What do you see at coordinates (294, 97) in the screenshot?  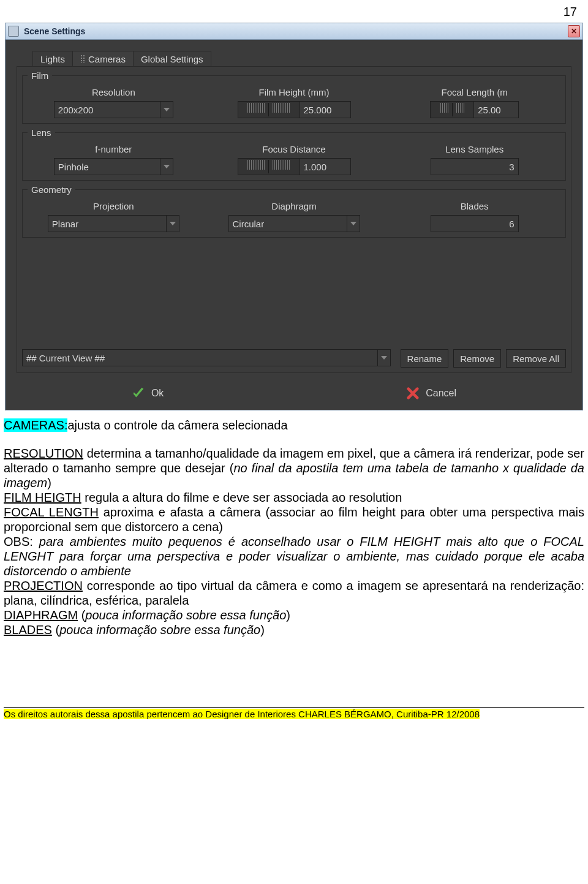 I see `film-fieldset: Film Resolution 200x200 Film Height (mm)` at bounding box center [294, 97].